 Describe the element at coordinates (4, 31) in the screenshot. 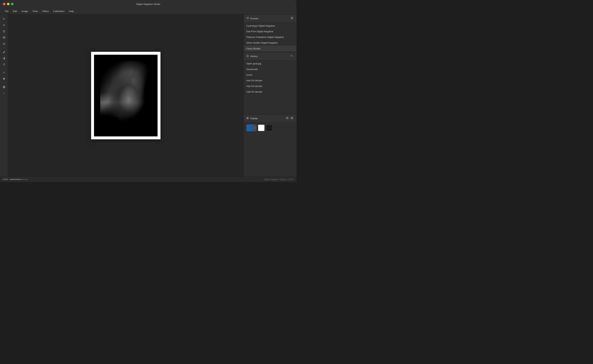

I see `crop-icon` at that location.